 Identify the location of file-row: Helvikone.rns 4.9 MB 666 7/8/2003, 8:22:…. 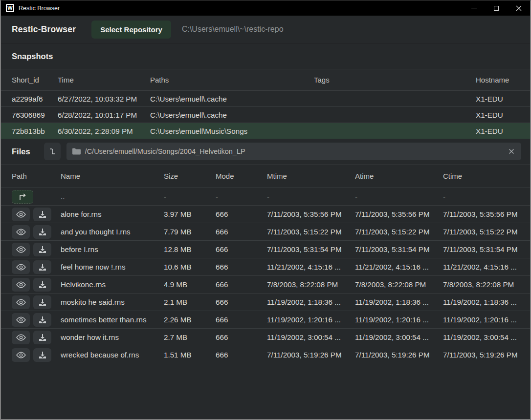
(266, 284).